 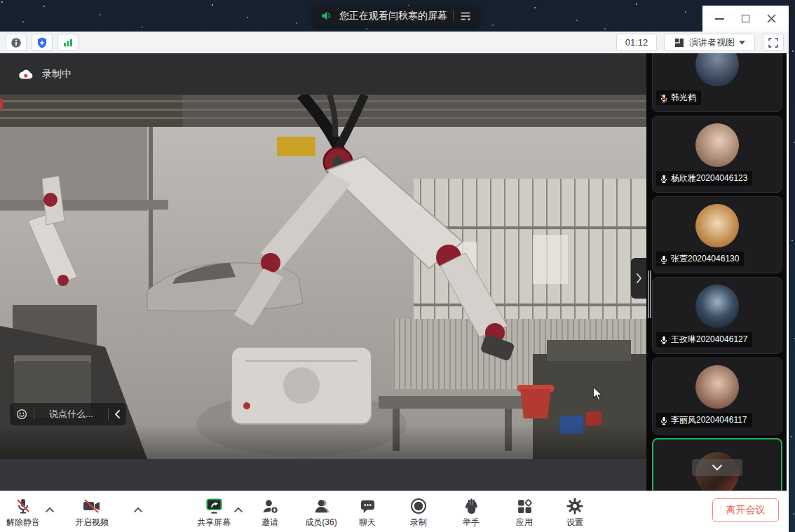 What do you see at coordinates (367, 506) in the screenshot?
I see `chat-icon` at bounding box center [367, 506].